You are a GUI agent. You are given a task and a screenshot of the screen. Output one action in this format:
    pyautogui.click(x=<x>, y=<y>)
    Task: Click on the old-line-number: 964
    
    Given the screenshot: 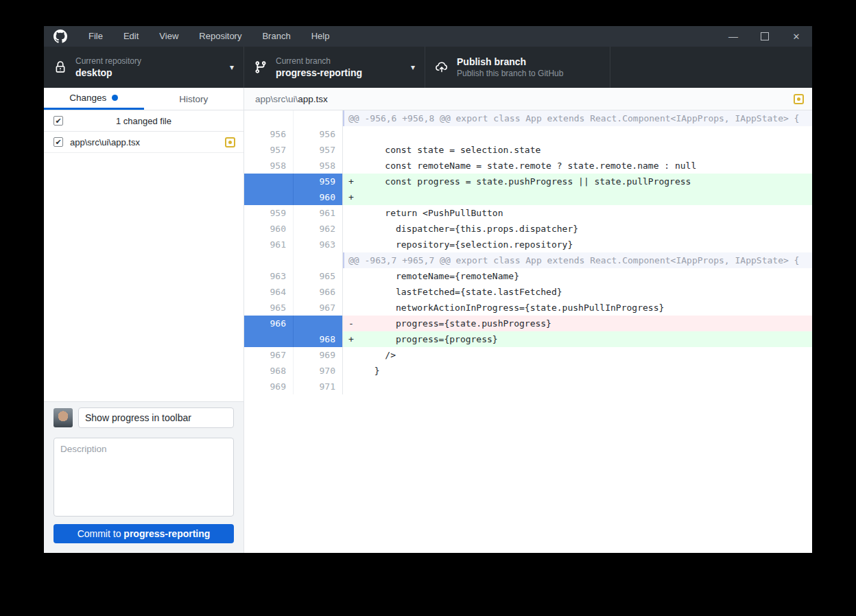 What is the action you would take?
    pyautogui.click(x=269, y=292)
    